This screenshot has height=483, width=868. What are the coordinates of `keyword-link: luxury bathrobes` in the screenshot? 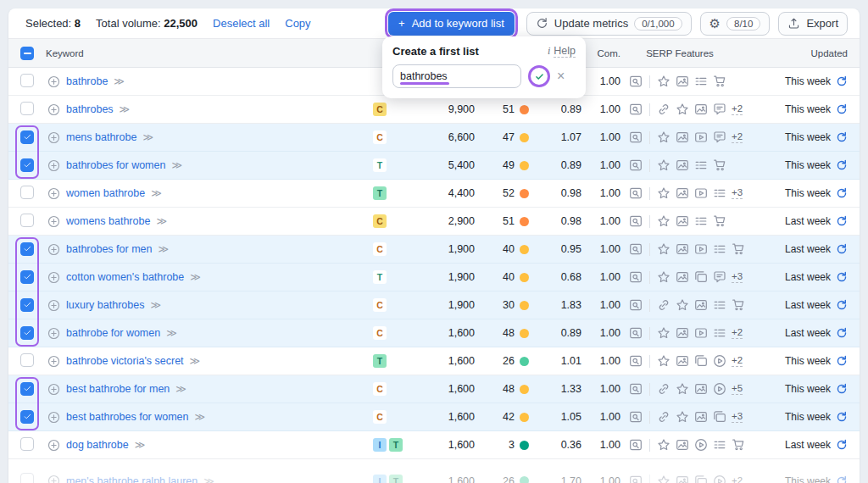 It's located at (105, 305).